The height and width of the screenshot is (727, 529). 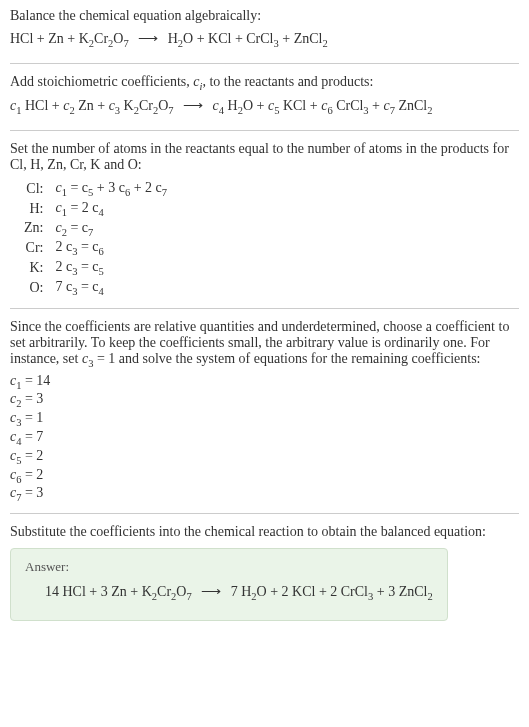 I want to click on answer-label: Answer:, so click(x=229, y=567).